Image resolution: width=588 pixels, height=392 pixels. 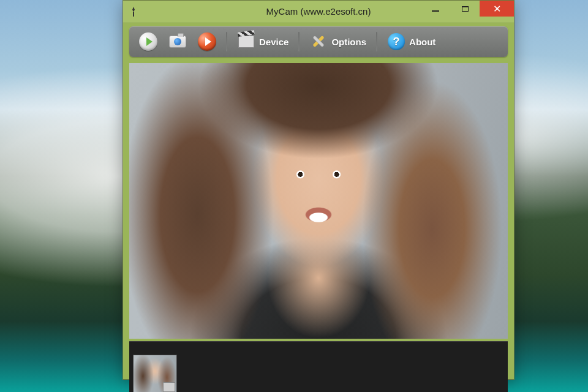 I want to click on maximize-icon, so click(x=466, y=9).